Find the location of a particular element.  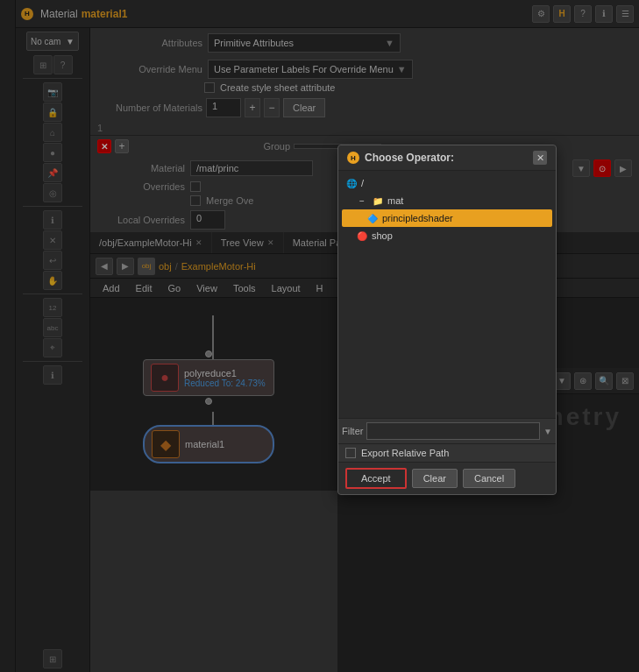

filter-arrow-icon: ▼ is located at coordinates (548, 431).